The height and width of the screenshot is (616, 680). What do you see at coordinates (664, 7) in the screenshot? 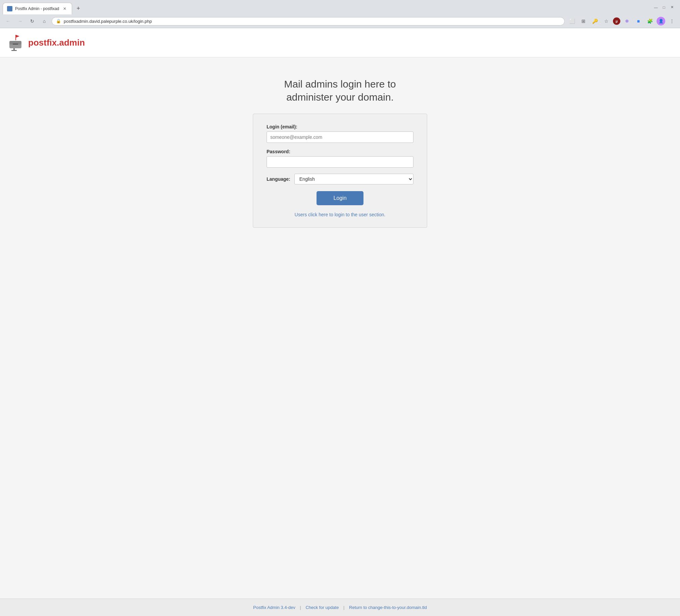
I see `maximize-button: □` at bounding box center [664, 7].